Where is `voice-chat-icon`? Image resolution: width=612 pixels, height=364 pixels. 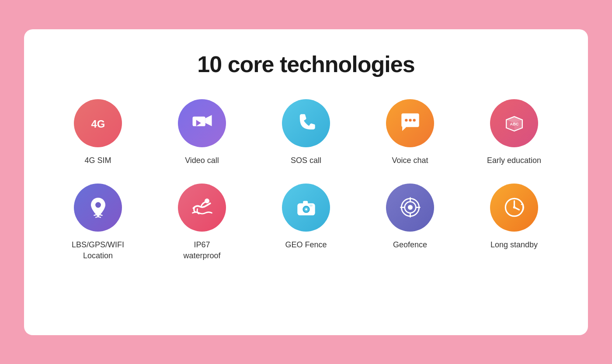
voice-chat-icon is located at coordinates (410, 123).